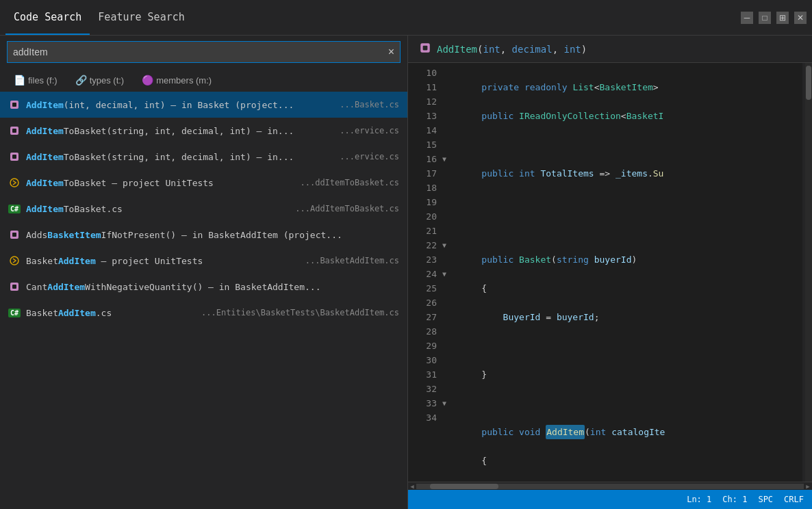 The width and height of the screenshot is (812, 509). Describe the element at coordinates (512, 49) in the screenshot. I see `code-header-title: AddItem(int, decimal, int)` at that location.